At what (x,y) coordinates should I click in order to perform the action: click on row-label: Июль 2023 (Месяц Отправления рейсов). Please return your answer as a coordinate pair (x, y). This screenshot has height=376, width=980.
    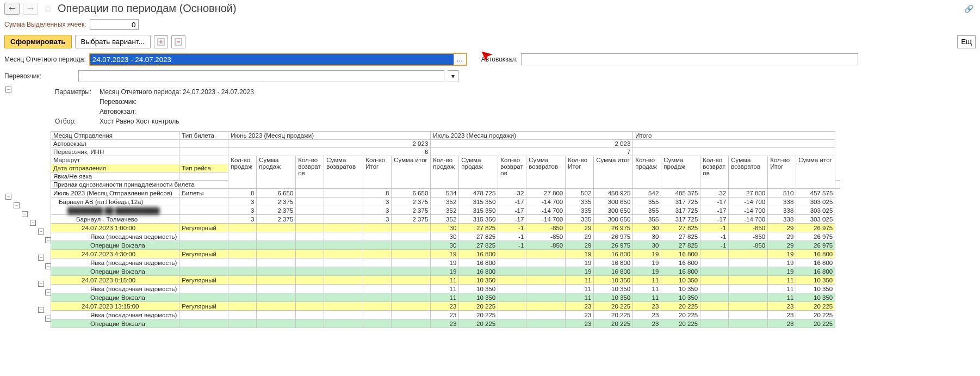
    Looking at the image, I should click on (115, 193).